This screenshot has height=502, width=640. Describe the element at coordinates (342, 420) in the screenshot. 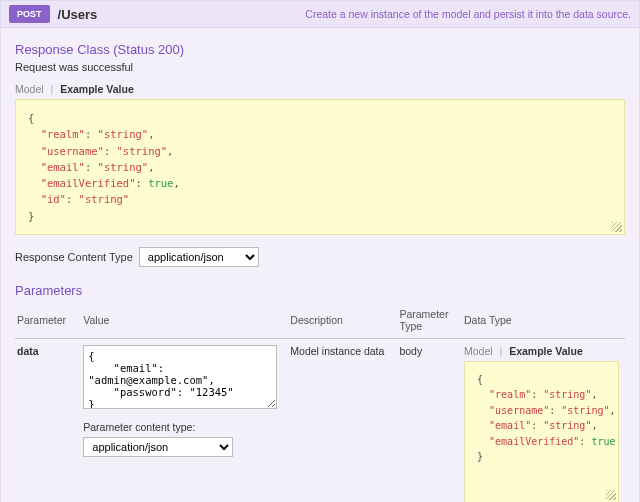

I see `param-description: Model instance data` at that location.